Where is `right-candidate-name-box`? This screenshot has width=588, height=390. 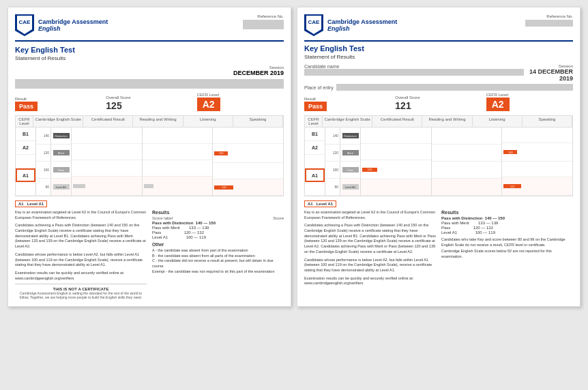 right-candidate-name-box is located at coordinates (414, 72).